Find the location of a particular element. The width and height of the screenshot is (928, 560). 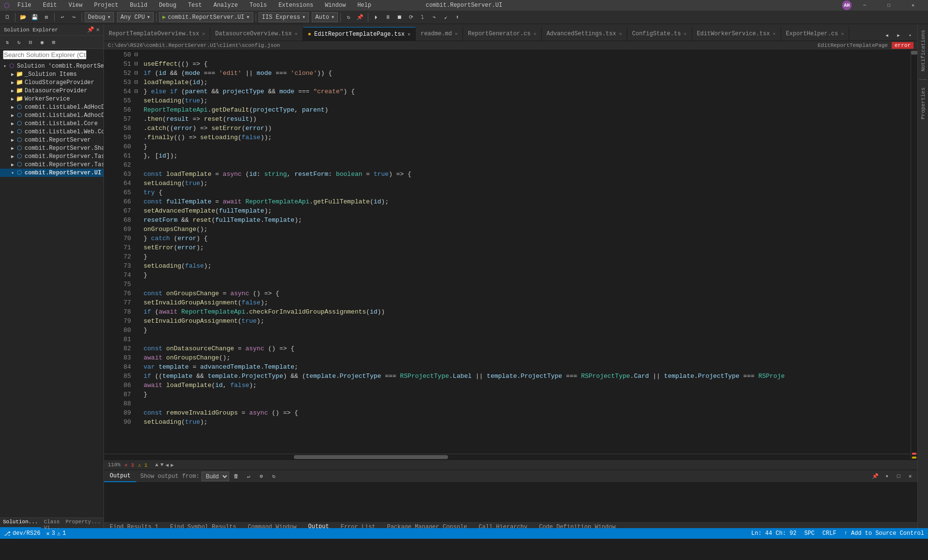

menu-extensions: Extensions is located at coordinates (296, 5).